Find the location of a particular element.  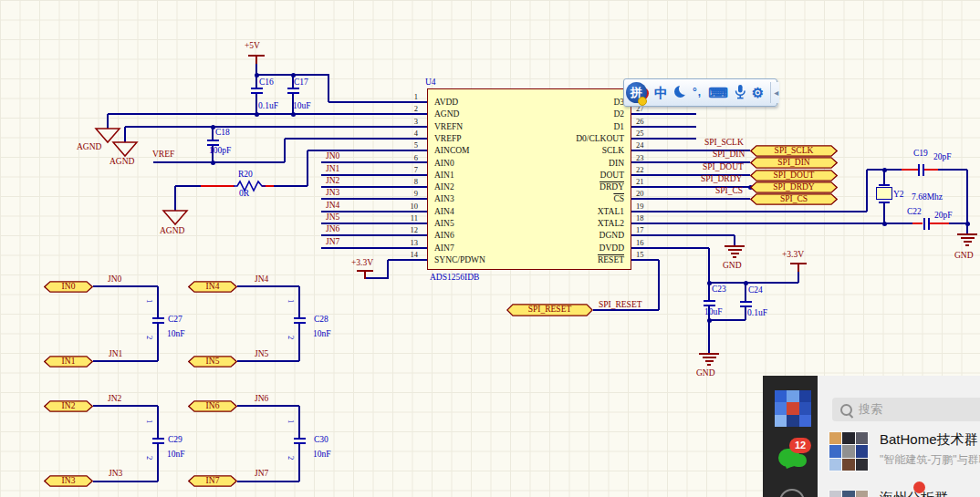

port-SPI_DIN: SPI_DIN is located at coordinates (794, 162).